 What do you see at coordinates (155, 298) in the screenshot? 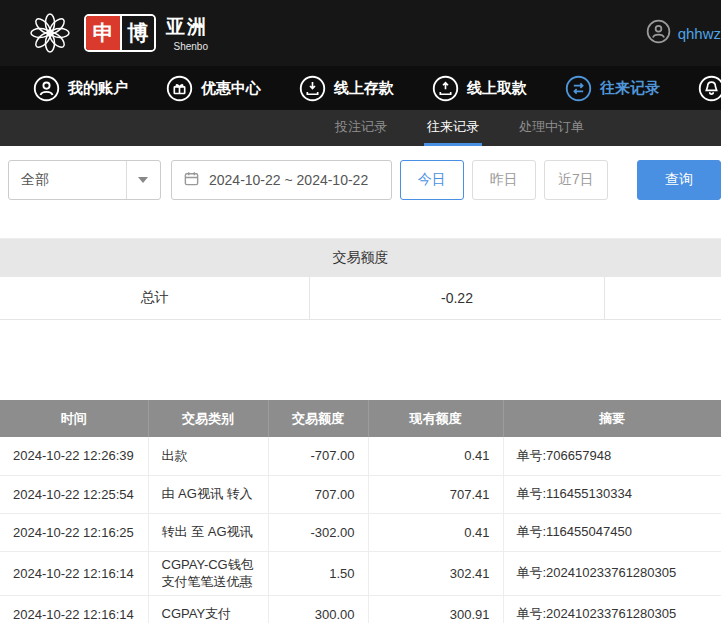
I see `summary-total-label: 总计` at bounding box center [155, 298].